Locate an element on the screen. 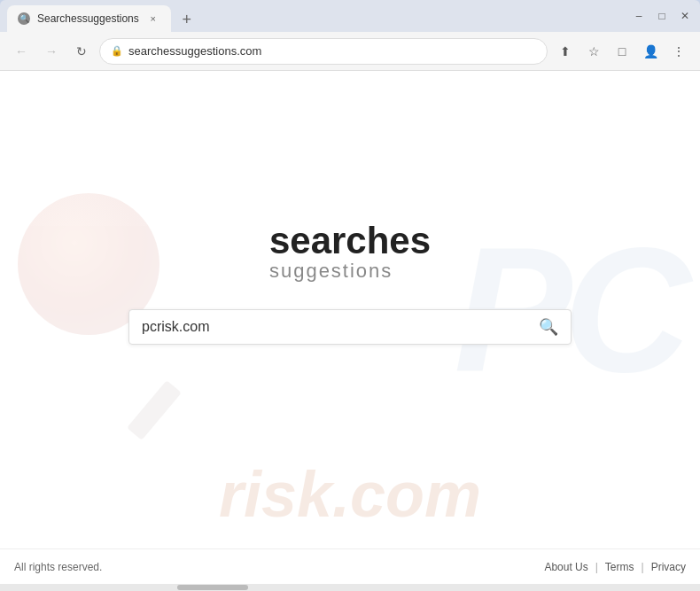  title-bar: 🔍 Searchessuggestions × + – □ ✕ is located at coordinates (350, 16).